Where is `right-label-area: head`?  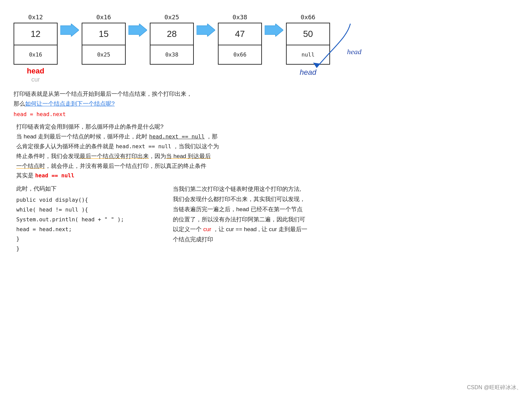
right-label-area: head is located at coordinates (351, 35).